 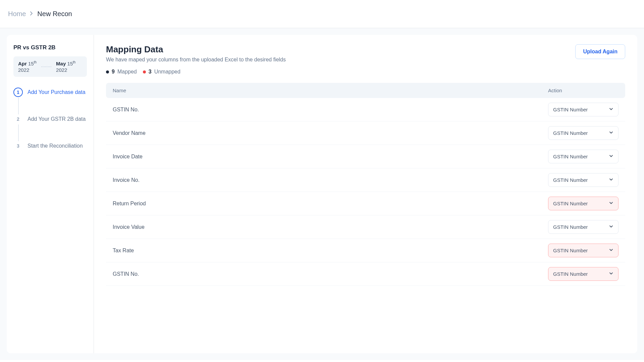 What do you see at coordinates (330, 251) in the screenshot?
I see `row-name: Tax Rate` at bounding box center [330, 251].